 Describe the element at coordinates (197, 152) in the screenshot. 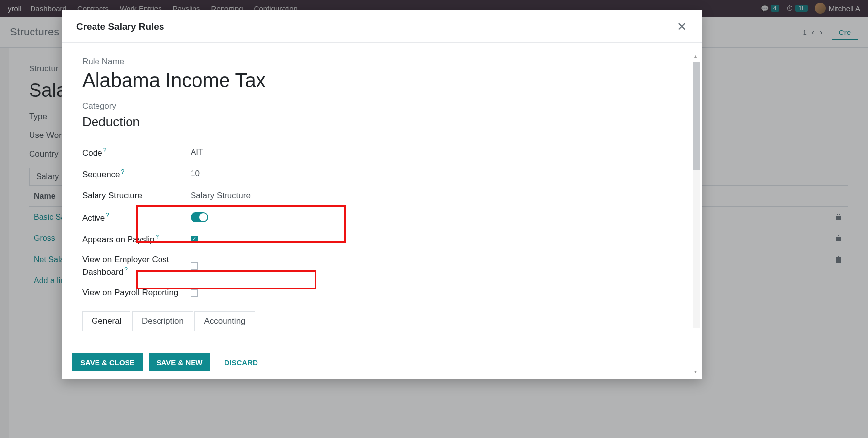

I see `code-field: AIT` at that location.